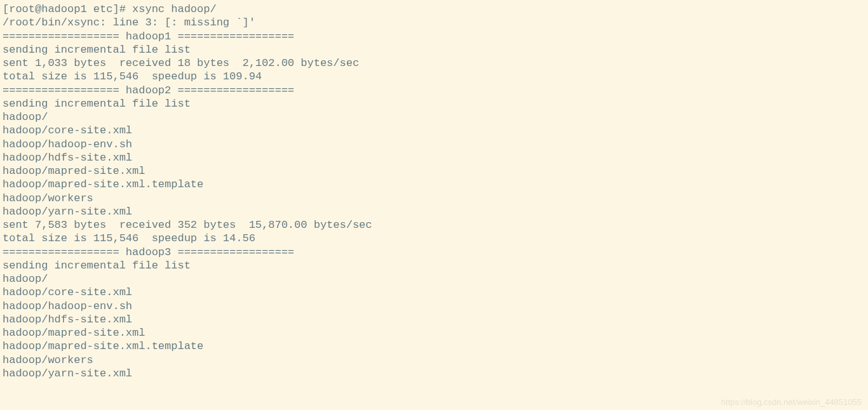 This screenshot has width=868, height=410. I want to click on output-line: sent 1,033 bytes received 18 bytes 2,102…, so click(434, 63).